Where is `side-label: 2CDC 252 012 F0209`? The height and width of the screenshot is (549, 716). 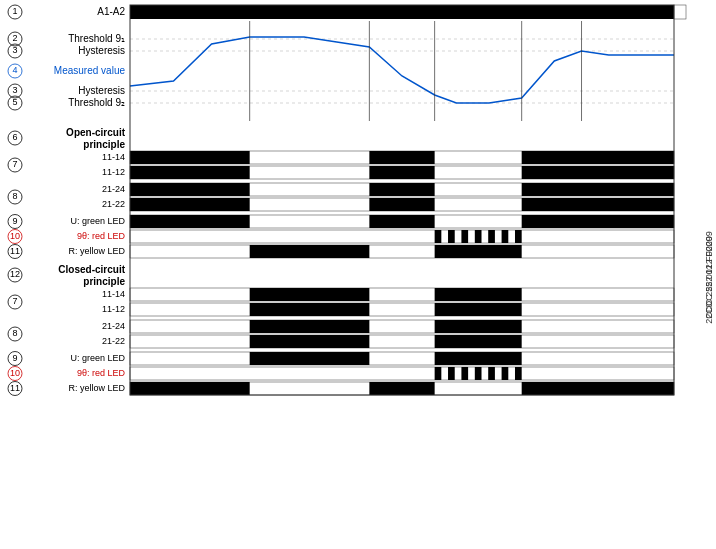 side-label: 2CDC 252 012 F0209 is located at coordinates (709, 275).